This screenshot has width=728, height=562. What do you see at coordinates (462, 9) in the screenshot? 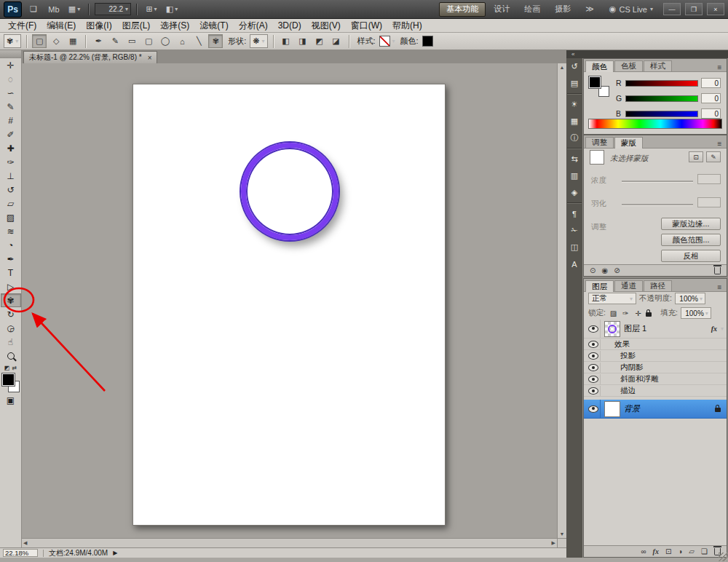
I see `workspace-essentials-button: 基本功能` at bounding box center [462, 9].